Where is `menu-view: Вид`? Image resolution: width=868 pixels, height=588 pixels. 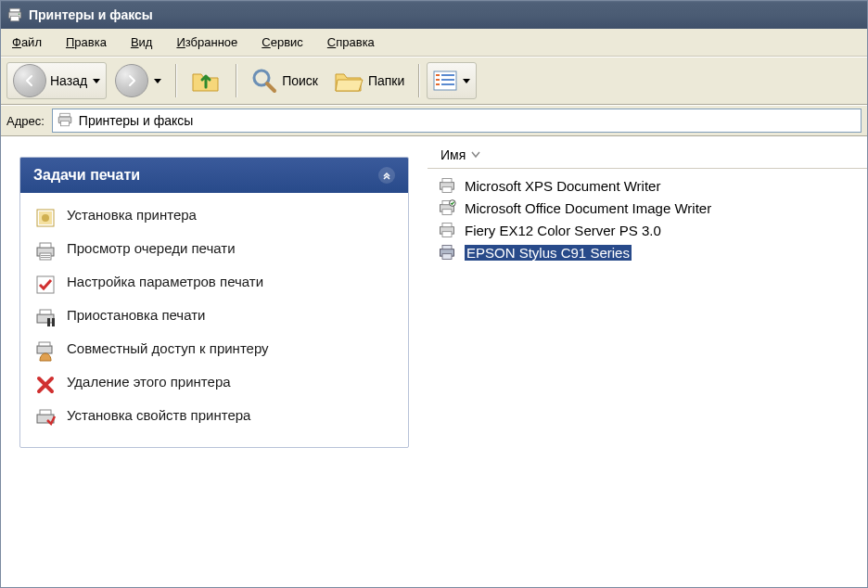 menu-view: Вид is located at coordinates (142, 43).